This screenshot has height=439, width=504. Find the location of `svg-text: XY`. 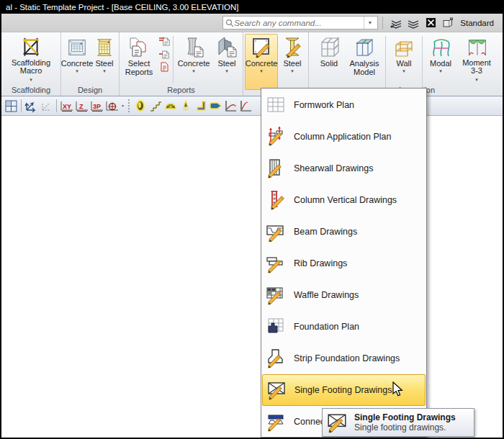

svg-text: XY is located at coordinates (67, 107).